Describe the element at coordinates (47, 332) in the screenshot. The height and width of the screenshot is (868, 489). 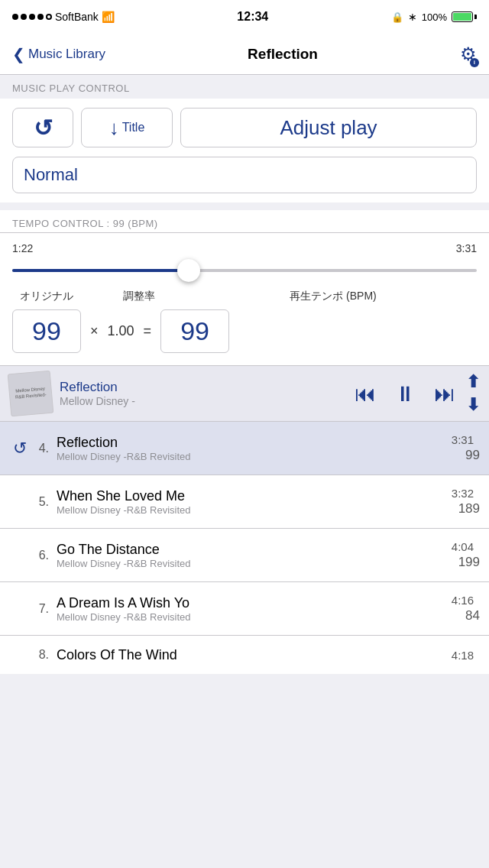
I see `original-tempo-value: 99` at that location.